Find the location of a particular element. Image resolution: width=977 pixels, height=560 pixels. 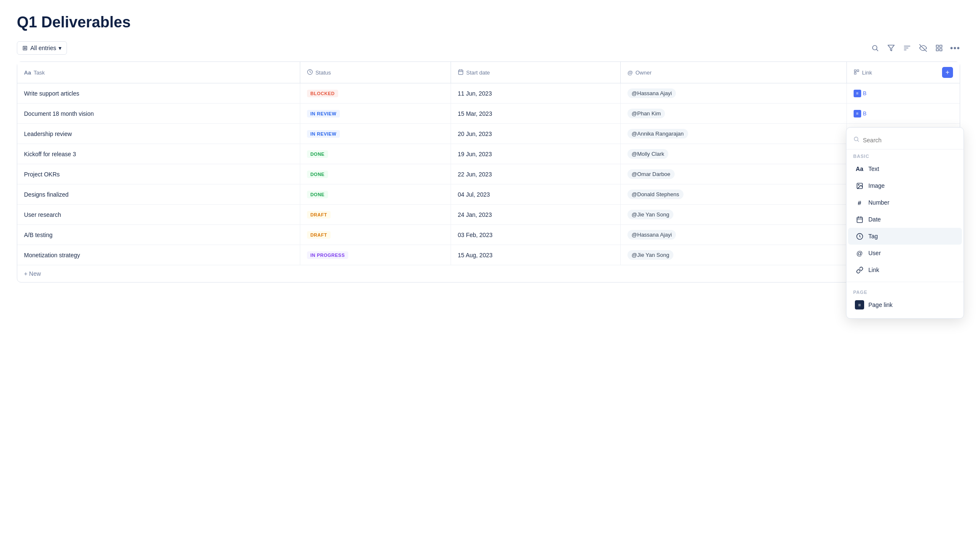

col-link: Link + is located at coordinates (903, 72).